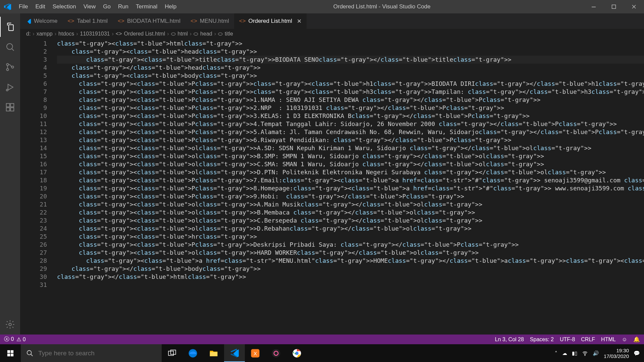  What do you see at coordinates (214, 353) in the screenshot?
I see `file-explorer-icon` at bounding box center [214, 353].